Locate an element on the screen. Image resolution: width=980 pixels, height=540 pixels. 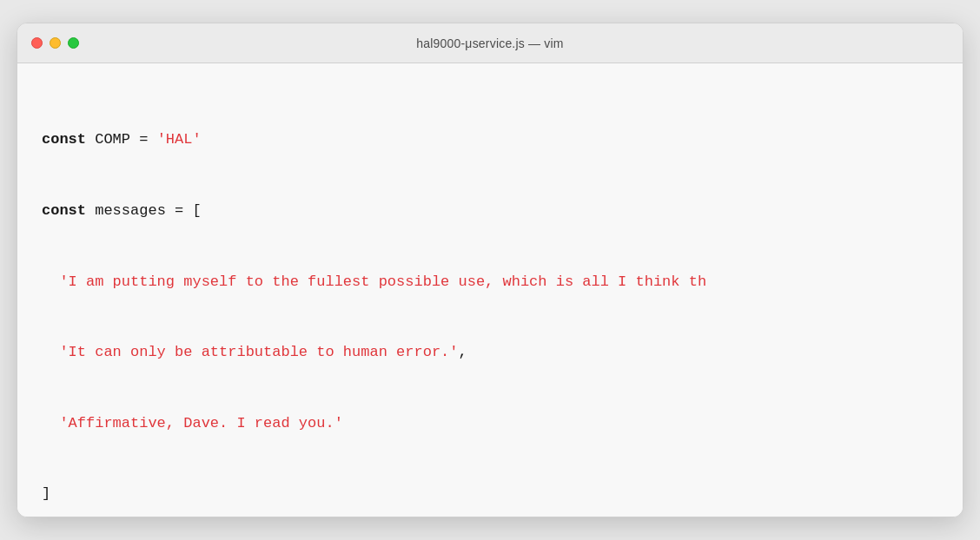
code-line-3: 'I am putting myself to the fullest poss… is located at coordinates (490, 281).